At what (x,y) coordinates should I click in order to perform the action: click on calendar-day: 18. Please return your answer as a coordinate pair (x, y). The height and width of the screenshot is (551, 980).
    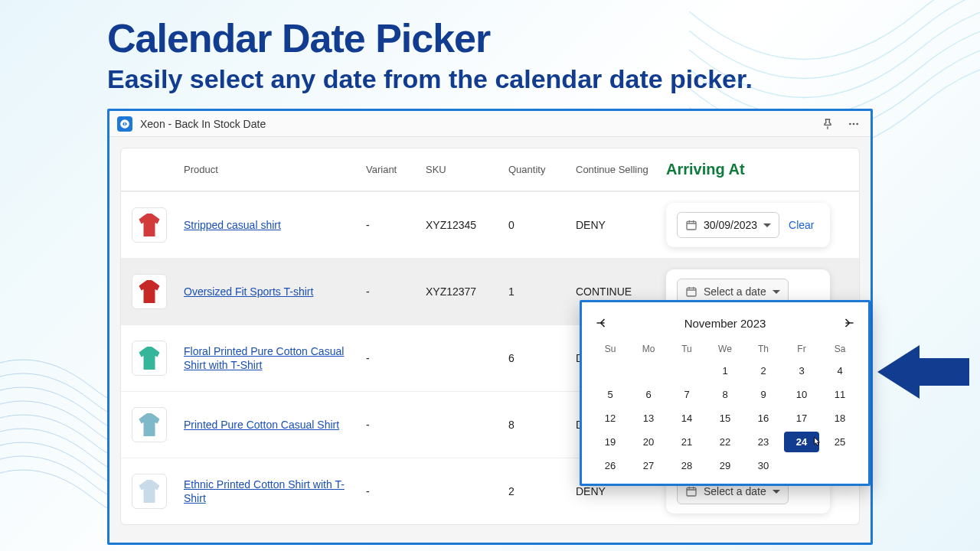
    Looking at the image, I should click on (840, 418).